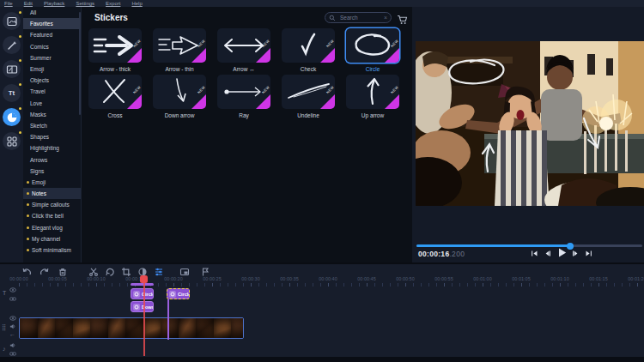 The image size is (644, 362). What do you see at coordinates (52, 216) in the screenshot?
I see `sidebar-item-click-the-bell: Click the bell` at bounding box center [52, 216].